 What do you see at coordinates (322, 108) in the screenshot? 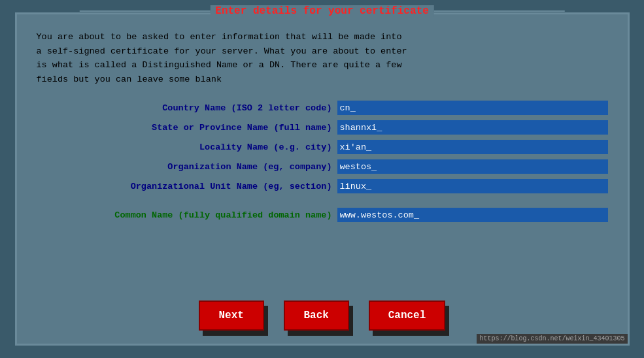
I see `country-row: Country Name (ISO 2 letter code)` at bounding box center [322, 108].